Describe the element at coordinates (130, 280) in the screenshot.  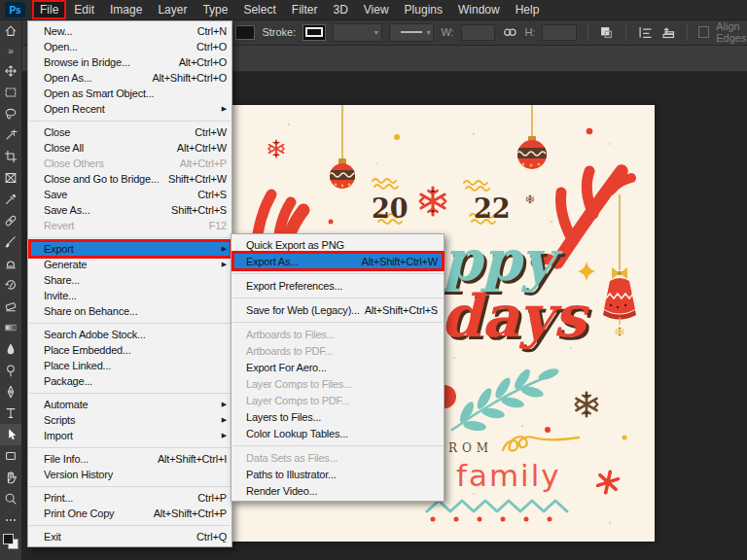
I see `file-menu-item-share: Share...` at that location.